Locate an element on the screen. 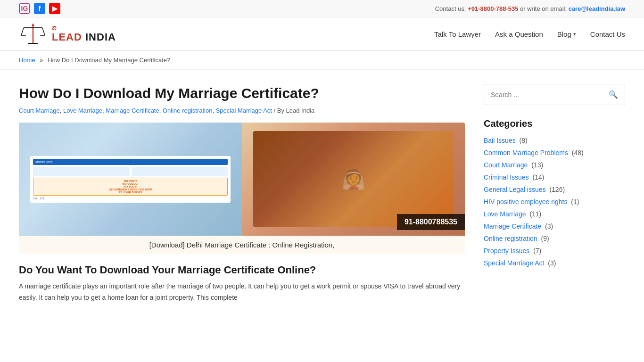 The height and width of the screenshot is (362, 644). meta-love-marriage: Love Marriage is located at coordinates (83, 110).